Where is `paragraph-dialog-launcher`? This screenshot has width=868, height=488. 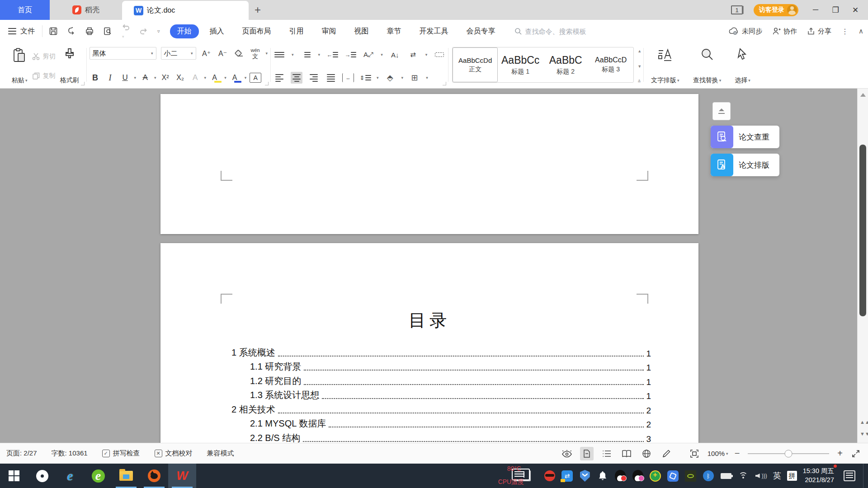
paragraph-dialog-launcher is located at coordinates (444, 84).